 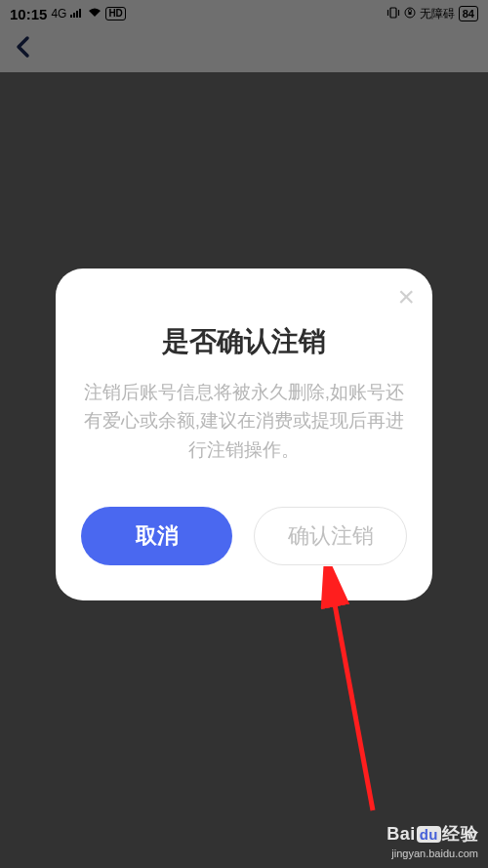 What do you see at coordinates (157, 536) in the screenshot?
I see `cancel-button-label: 取消` at bounding box center [157, 536].